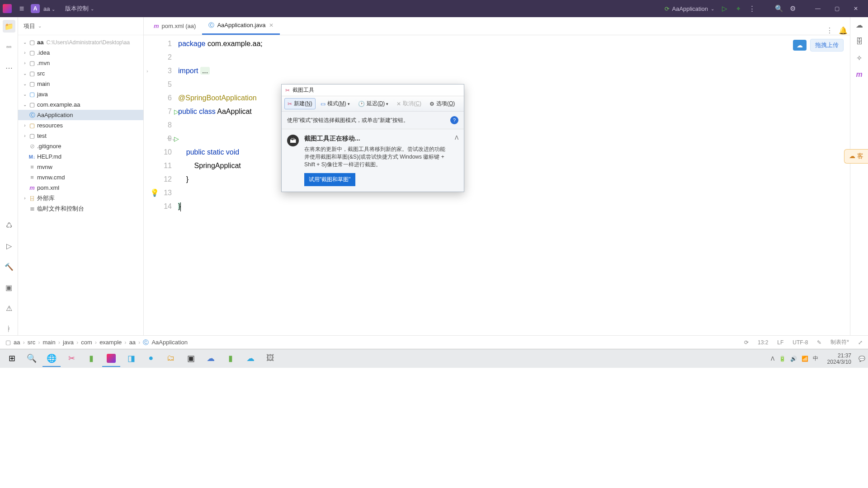  What do you see at coordinates (80, 115) in the screenshot?
I see `tree-class-aaapplication: ⒸAaApplication` at bounding box center [80, 115].